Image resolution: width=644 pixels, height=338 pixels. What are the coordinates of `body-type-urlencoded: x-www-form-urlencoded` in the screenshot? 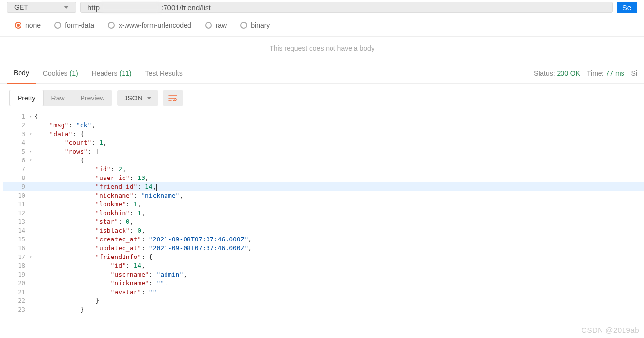 It's located at (149, 25).